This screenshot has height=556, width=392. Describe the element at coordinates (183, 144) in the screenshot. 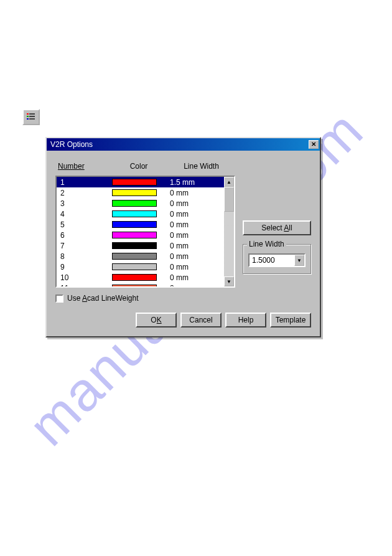

I see `titlebar: V2R Options ✕` at that location.